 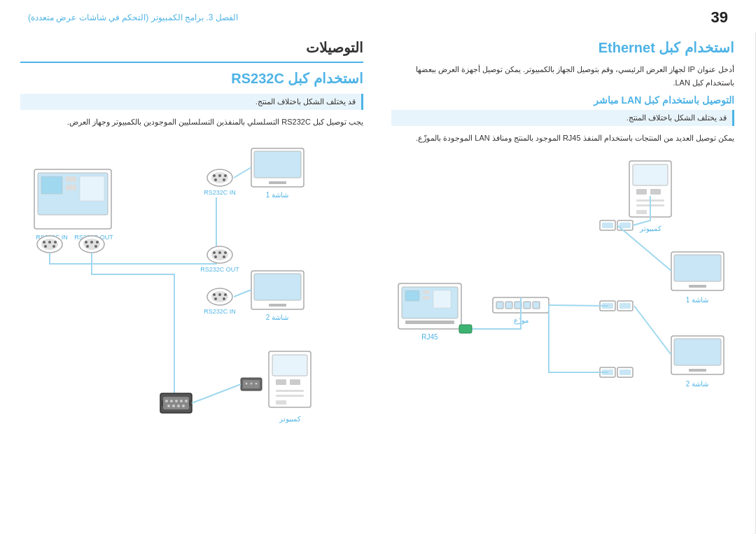 I want to click on section-divider, so click(x=192, y=62).